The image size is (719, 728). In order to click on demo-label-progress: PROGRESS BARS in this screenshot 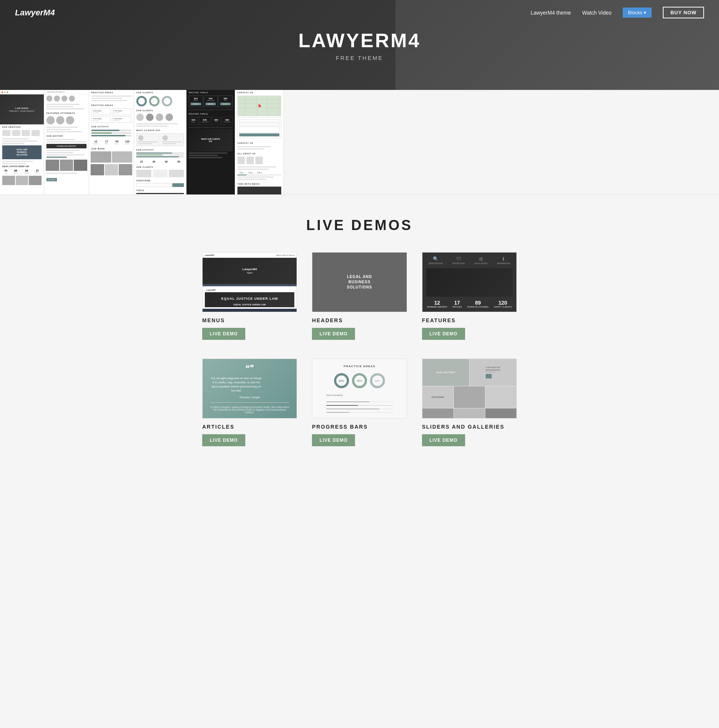, I will do `click(359, 427)`.